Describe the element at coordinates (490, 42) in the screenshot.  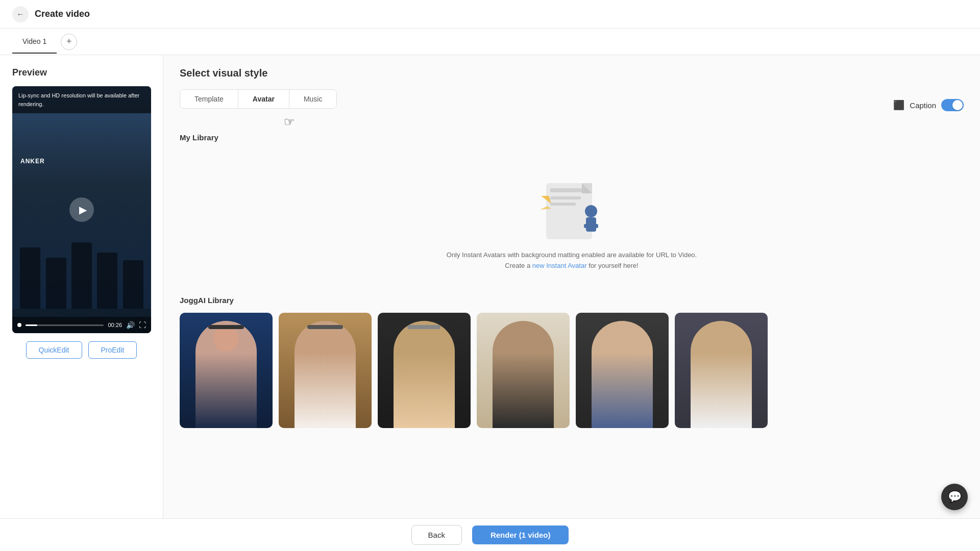
I see `tab-bar: Video 1 +` at that location.